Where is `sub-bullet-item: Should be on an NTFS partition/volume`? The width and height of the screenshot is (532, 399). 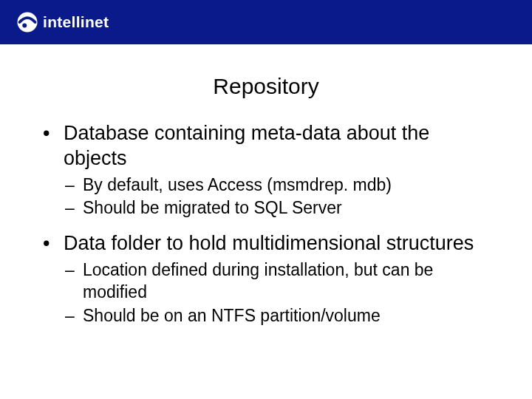
sub-bullet-item: Should be on an NTFS partition/volume is located at coordinates (262, 316).